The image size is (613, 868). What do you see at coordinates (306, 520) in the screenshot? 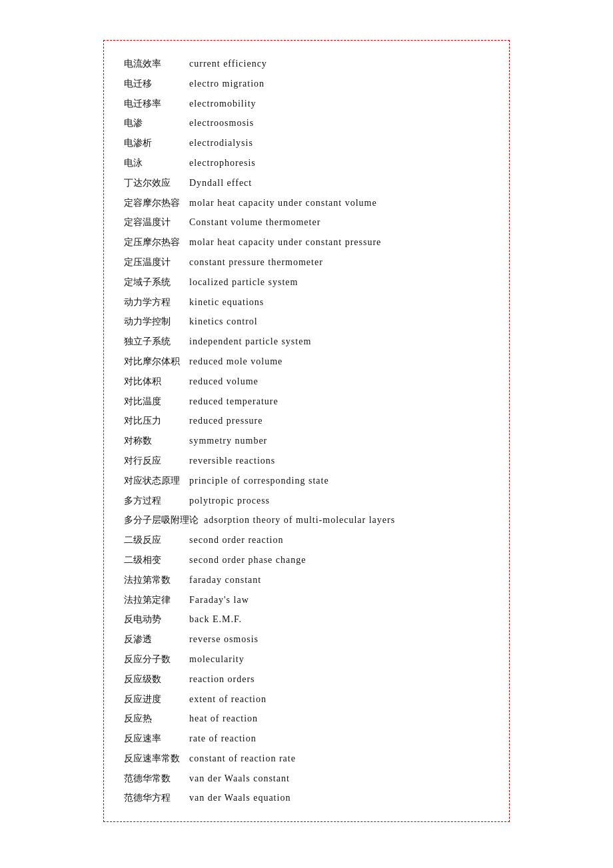
I see `list-item: 多分子层吸附理论adsorption theory of multi-molec…` at bounding box center [306, 520].